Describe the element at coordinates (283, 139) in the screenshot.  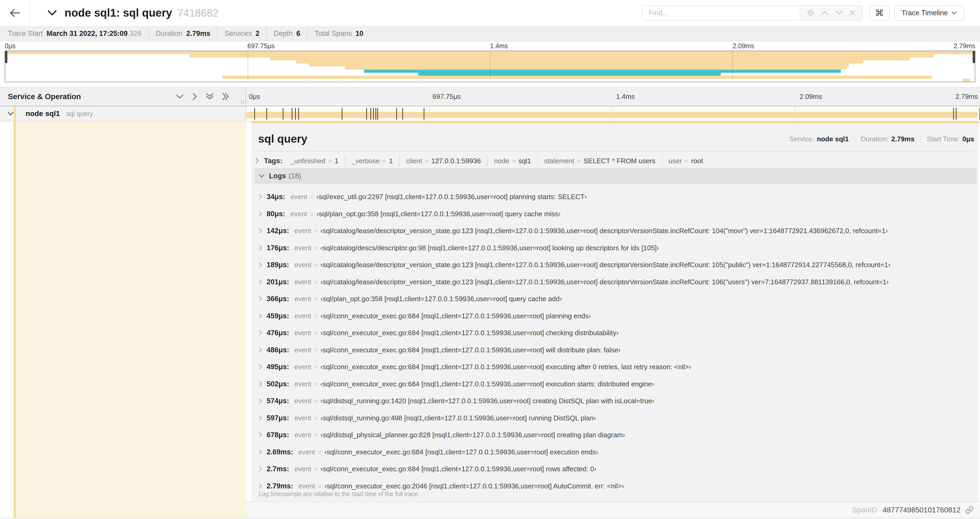
I see `span-detail-title: sql query` at that location.